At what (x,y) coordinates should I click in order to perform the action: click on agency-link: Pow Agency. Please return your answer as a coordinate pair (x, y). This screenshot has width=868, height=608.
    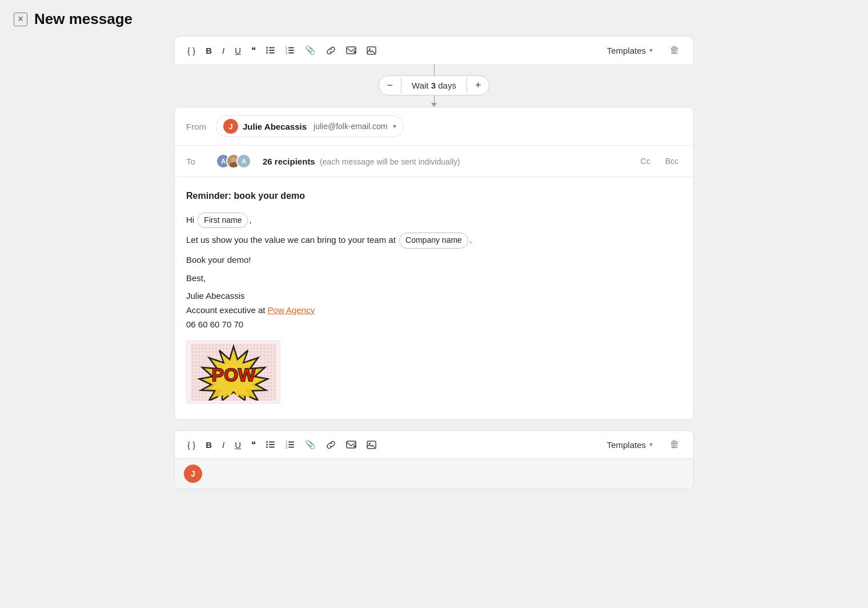
    Looking at the image, I should click on (291, 310).